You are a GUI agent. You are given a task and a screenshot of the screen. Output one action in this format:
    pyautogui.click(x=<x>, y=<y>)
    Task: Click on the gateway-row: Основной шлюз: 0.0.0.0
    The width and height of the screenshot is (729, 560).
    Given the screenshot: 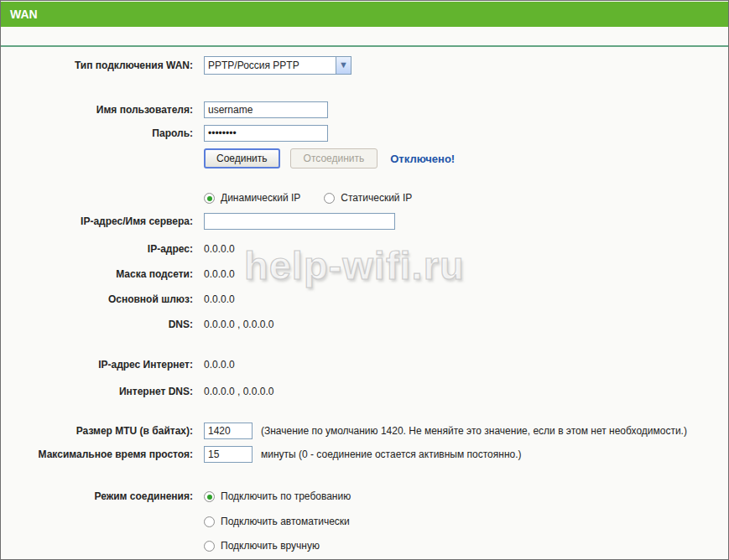 What is the action you would take?
    pyautogui.click(x=364, y=299)
    